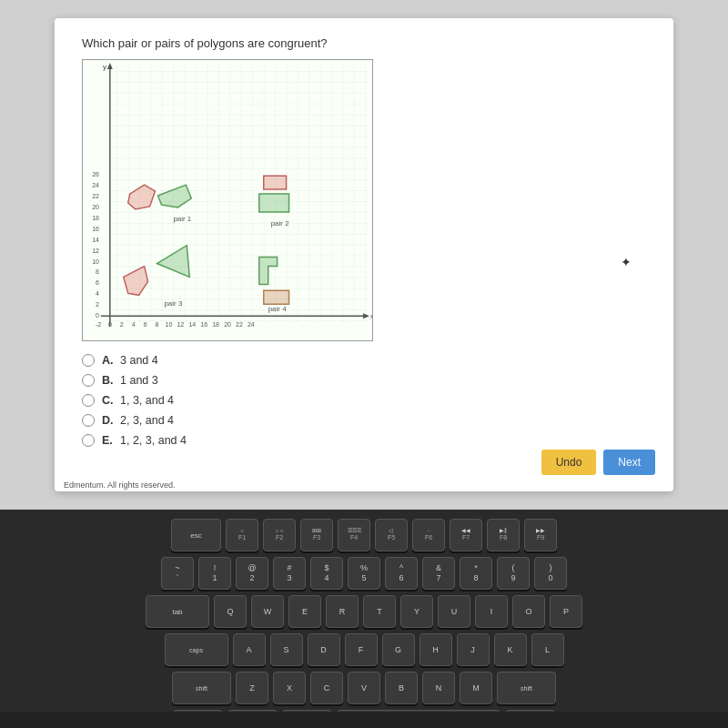 The height and width of the screenshot is (728, 728). What do you see at coordinates (88, 380) in the screenshot?
I see `radio-b` at bounding box center [88, 380].